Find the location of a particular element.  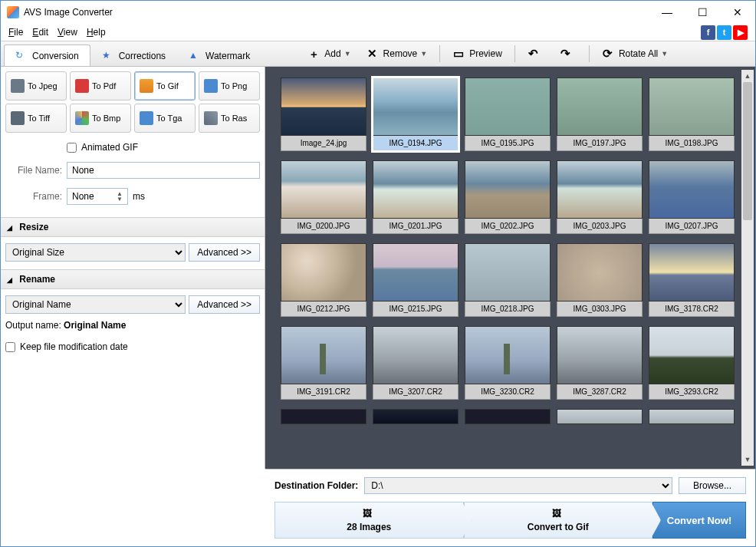

tab-corrections: ★ Corrections is located at coordinates (133, 55).